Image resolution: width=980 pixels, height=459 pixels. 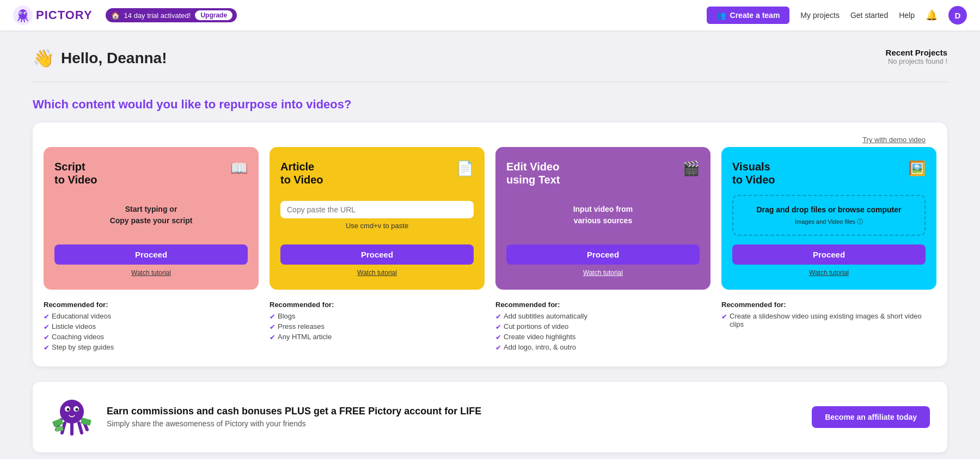 I want to click on header-right: 👥 Create a team My projects Get started …, so click(x=837, y=15).